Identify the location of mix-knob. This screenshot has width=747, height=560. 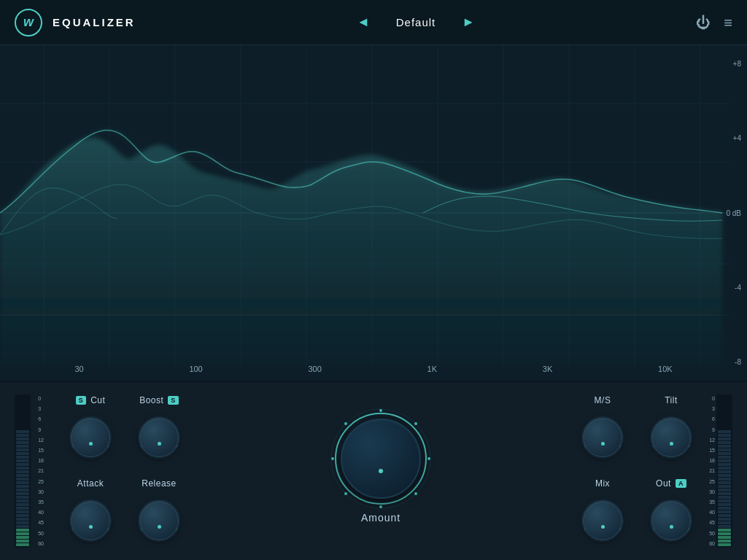
(603, 521).